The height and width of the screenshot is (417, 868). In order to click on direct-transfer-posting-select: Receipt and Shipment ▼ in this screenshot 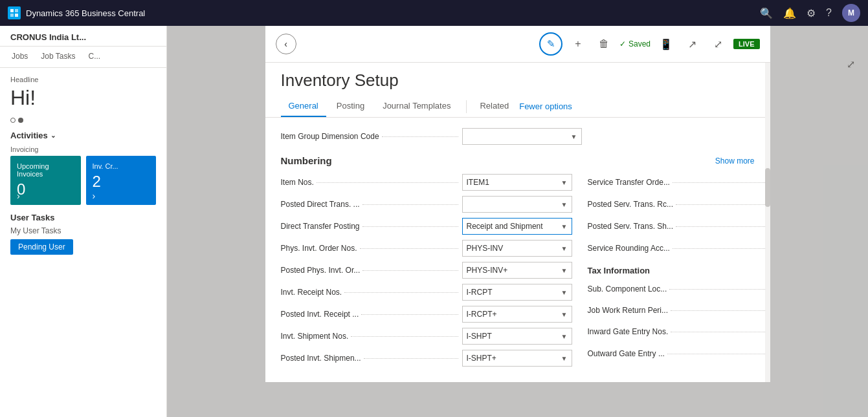, I will do `click(517, 226)`.